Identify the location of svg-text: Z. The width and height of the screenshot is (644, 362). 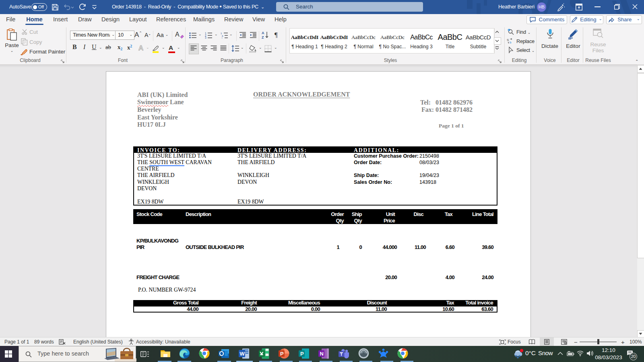
(263, 37).